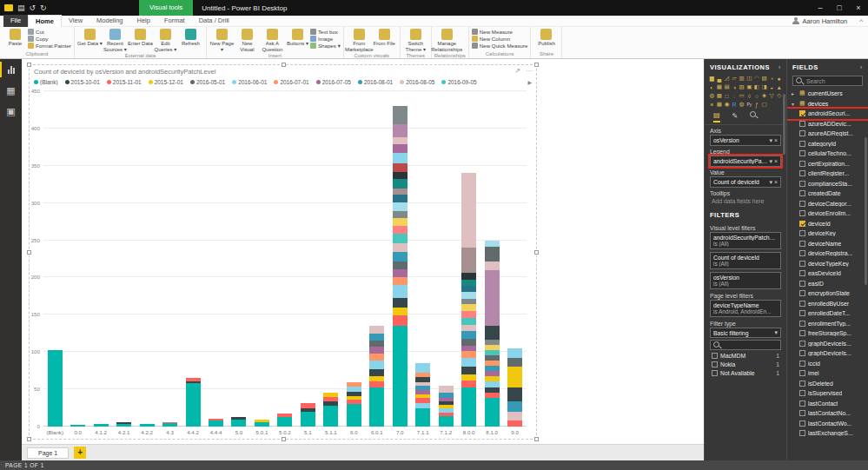  Describe the element at coordinates (779, 87) in the screenshot. I see `visual-type-icon: ▲` at that location.